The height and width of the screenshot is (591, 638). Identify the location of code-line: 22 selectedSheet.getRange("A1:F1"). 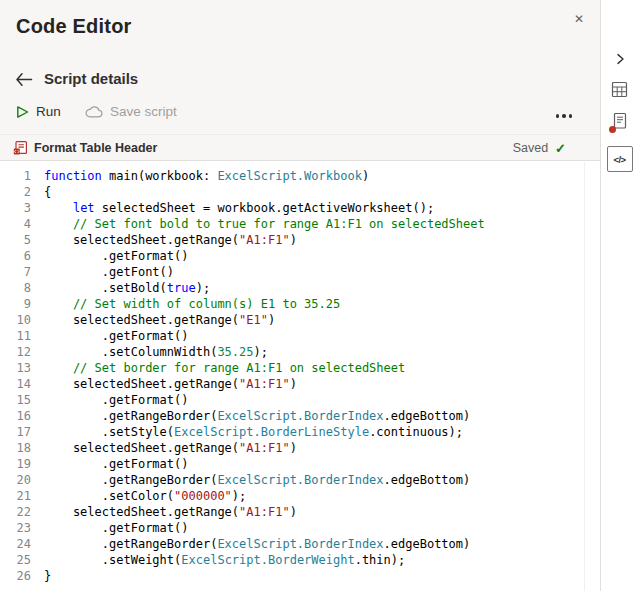
(292, 512).